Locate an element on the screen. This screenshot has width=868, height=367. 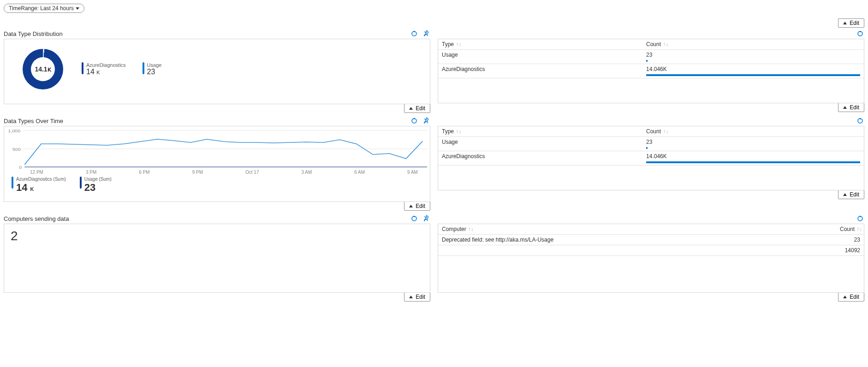
x-axis-labels: 12 PM 3 PM 6 PM 9 PM Oct 17 3 AM 6 AM 9 … is located at coordinates (217, 173).